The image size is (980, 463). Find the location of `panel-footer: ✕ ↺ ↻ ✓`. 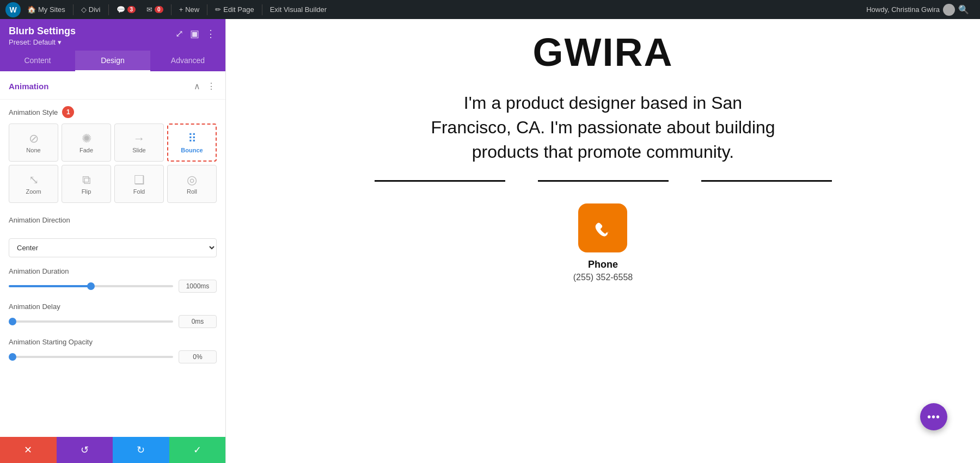

panel-footer: ✕ ↺ ↻ ✓ is located at coordinates (113, 450).